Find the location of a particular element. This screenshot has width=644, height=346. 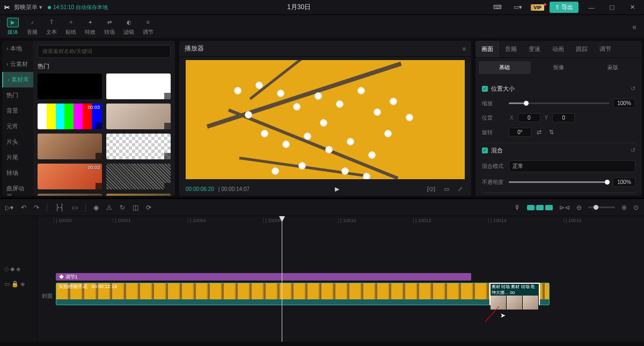

close-button: ✕ is located at coordinates (632, 8).